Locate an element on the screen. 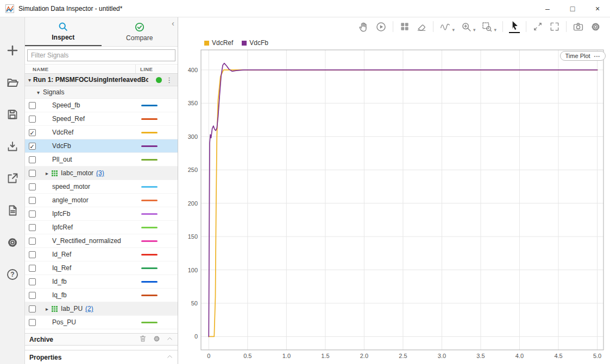 The width and height of the screenshot is (610, 364). pan-hand-icon is located at coordinates (364, 27).